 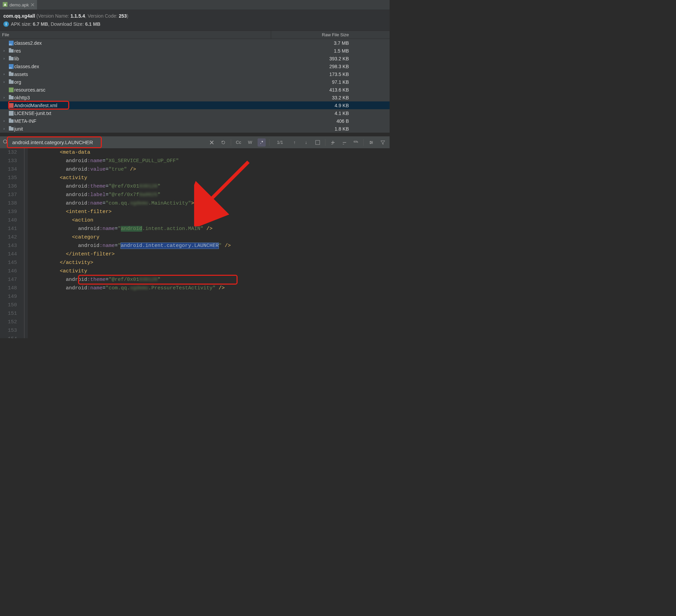 What do you see at coordinates (195, 74) in the screenshot?
I see `file-row: ›assets173.5 KB` at bounding box center [195, 74].